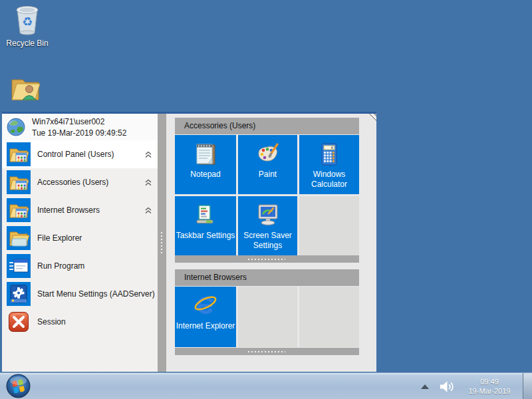 The image size is (532, 399). What do you see at coordinates (447, 387) in the screenshot?
I see `volume-icon` at bounding box center [447, 387].